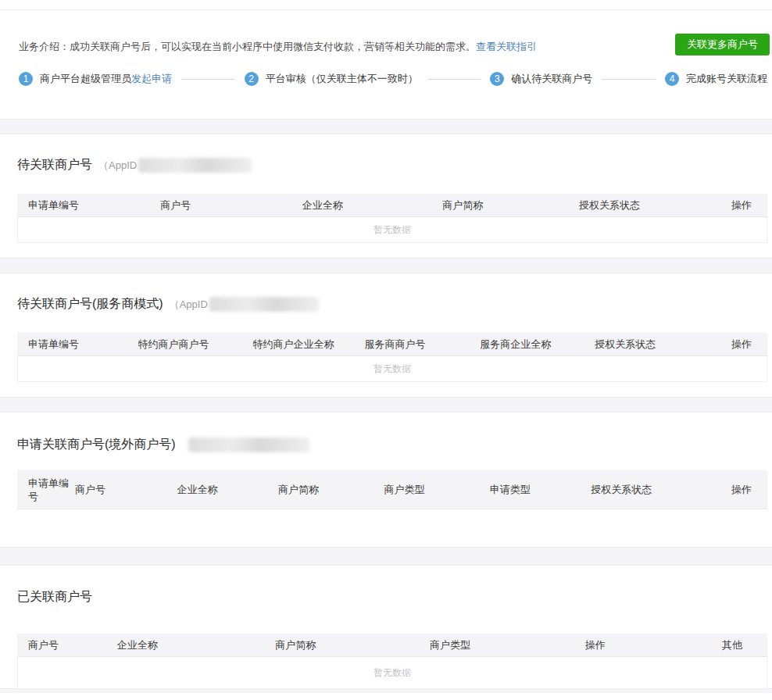 The height and width of the screenshot is (700, 772). What do you see at coordinates (248, 445) in the screenshot?
I see `redacted-merchant-blob` at bounding box center [248, 445].